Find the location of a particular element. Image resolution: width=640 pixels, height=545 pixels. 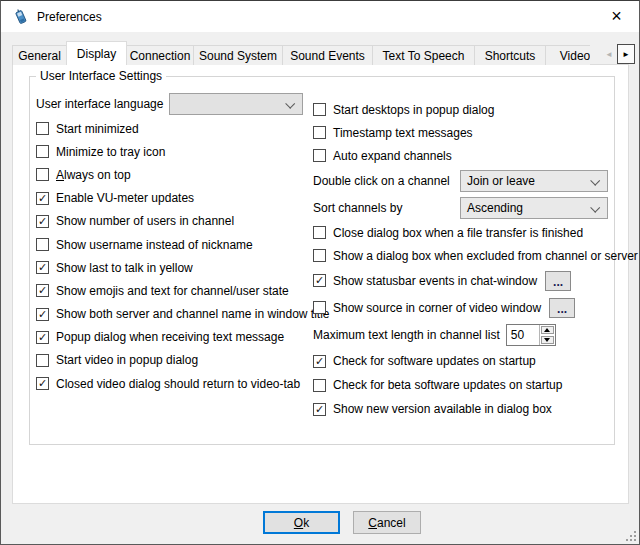

close-button: × is located at coordinates (616, 16).